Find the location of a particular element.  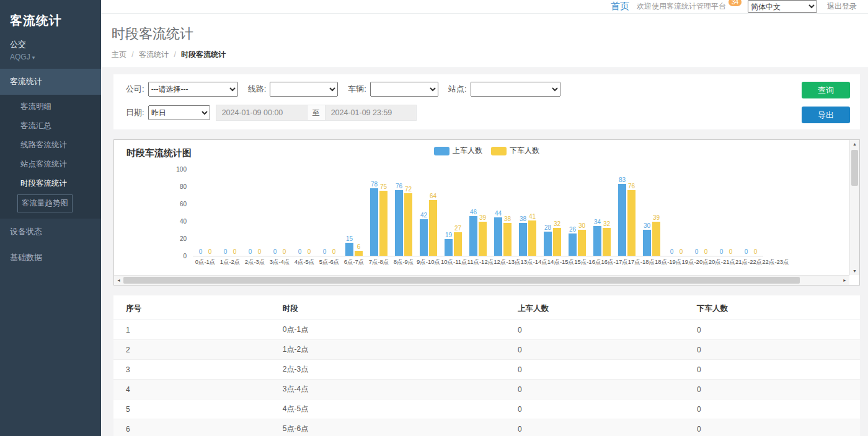

sidebar-item-passenger-stats: 客流统计 is located at coordinates (51, 82).